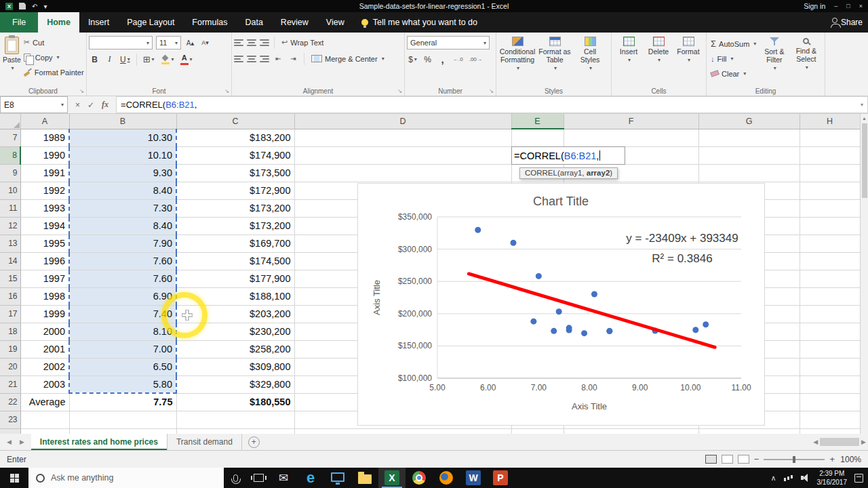  Describe the element at coordinates (258, 478) in the screenshot. I see `task-view-button` at that location.